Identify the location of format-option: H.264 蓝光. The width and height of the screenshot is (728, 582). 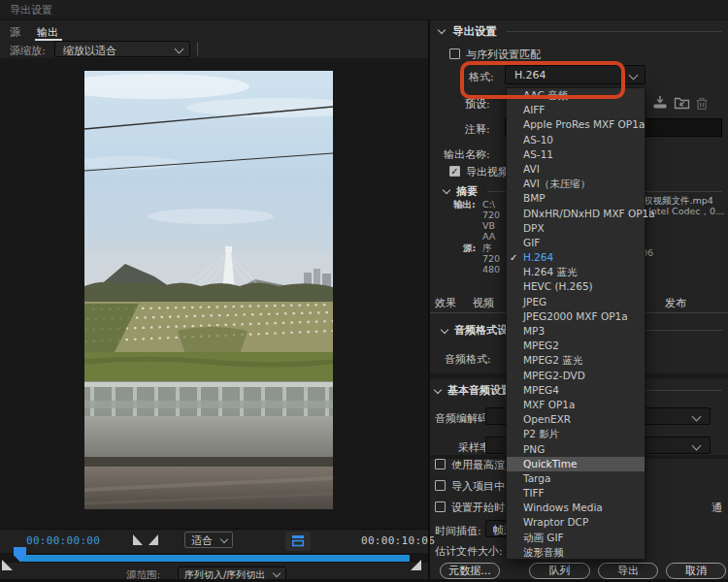
(576, 272).